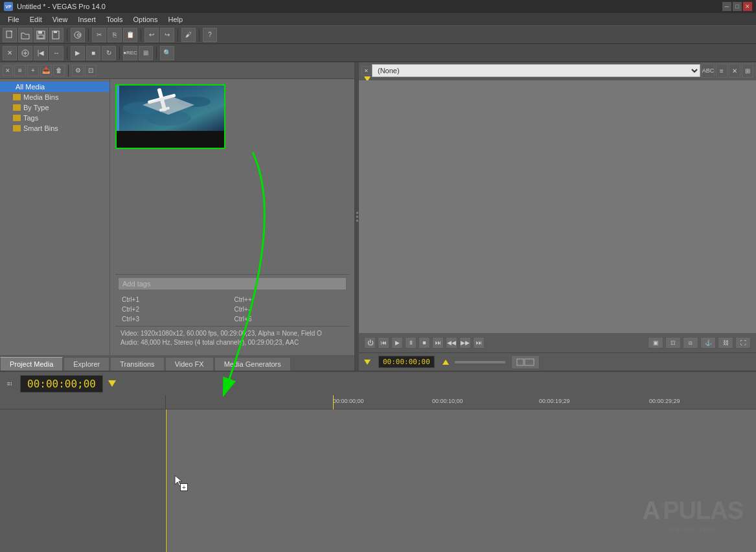  Describe the element at coordinates (14, 19) in the screenshot. I see `menu-file: File` at that location.